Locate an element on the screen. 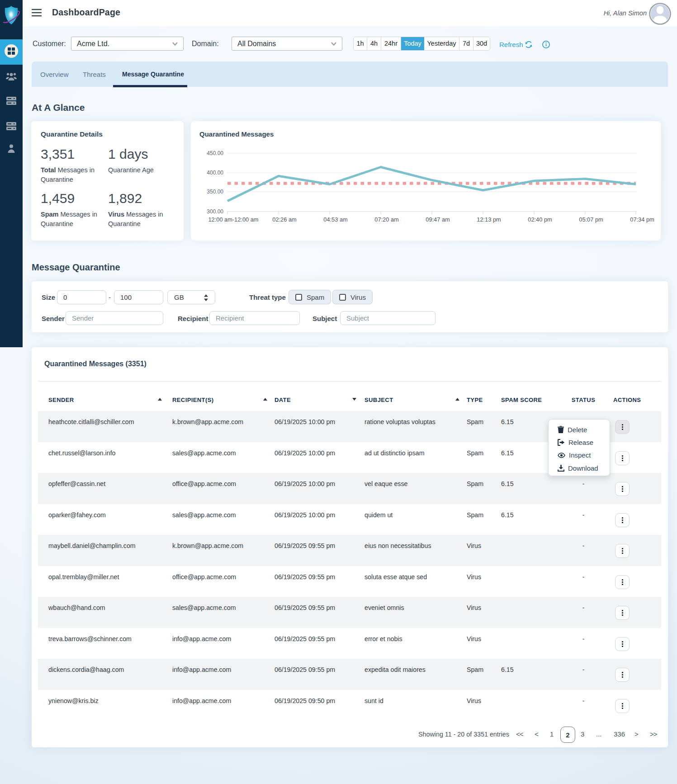 The image size is (677, 784). svg-text: 450.00 is located at coordinates (215, 153).